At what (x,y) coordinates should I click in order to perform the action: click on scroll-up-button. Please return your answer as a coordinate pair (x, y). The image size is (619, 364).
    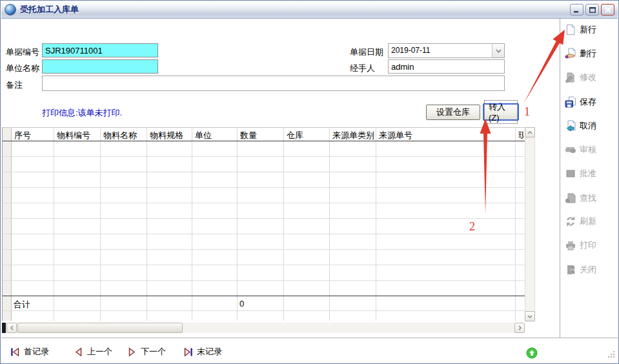
    Looking at the image, I should click on (530, 132).